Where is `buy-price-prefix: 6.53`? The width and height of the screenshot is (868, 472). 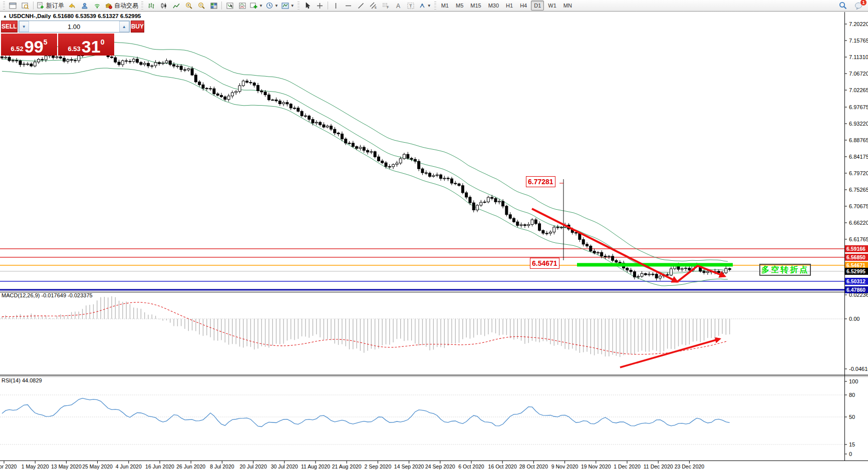 buy-price-prefix: 6.53 is located at coordinates (74, 49).